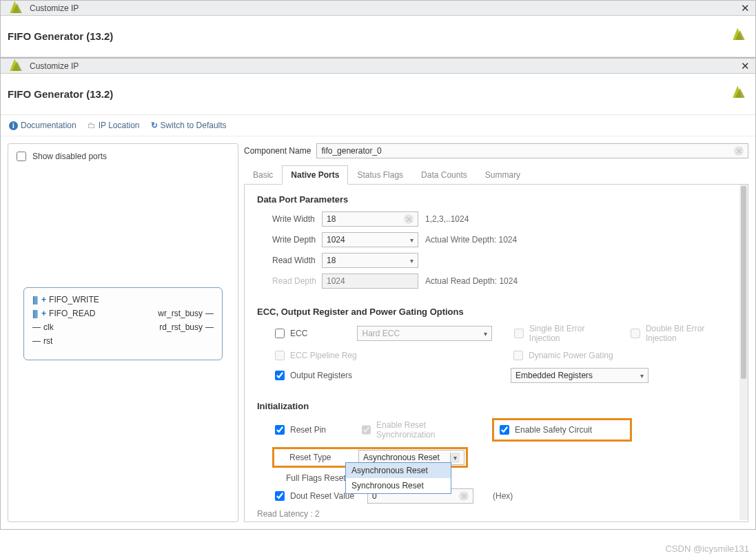  I want to click on dropdown-item-sync: Synchronous Reset, so click(398, 486).